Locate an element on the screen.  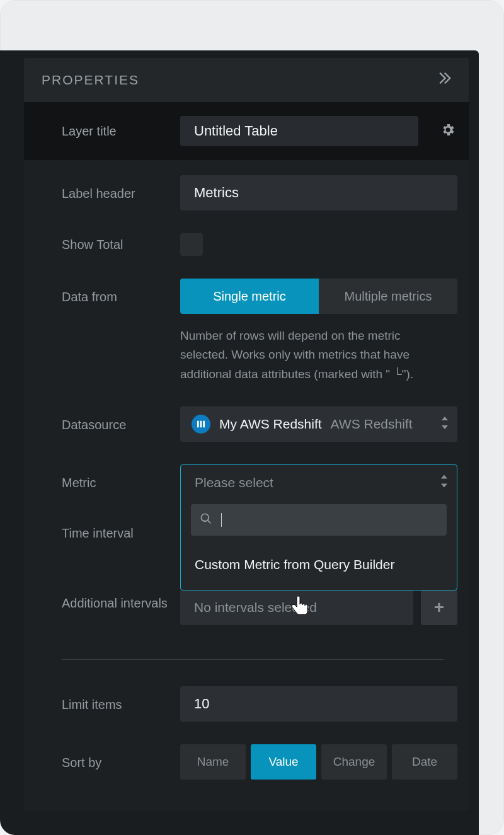
metric-search is located at coordinates (319, 520).